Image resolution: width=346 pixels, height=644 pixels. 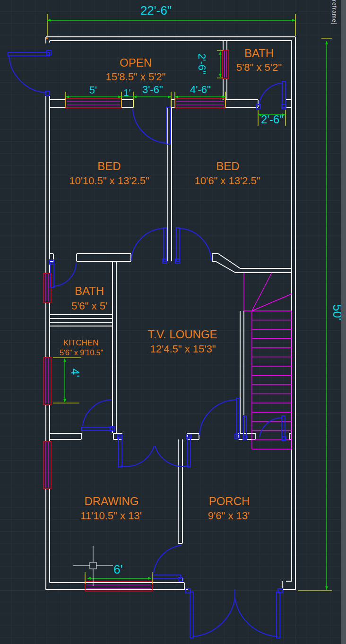 What do you see at coordinates (182, 349) in the screenshot?
I see `room-size-tv-lounge: 12'4.5" x 15'3"` at bounding box center [182, 349].